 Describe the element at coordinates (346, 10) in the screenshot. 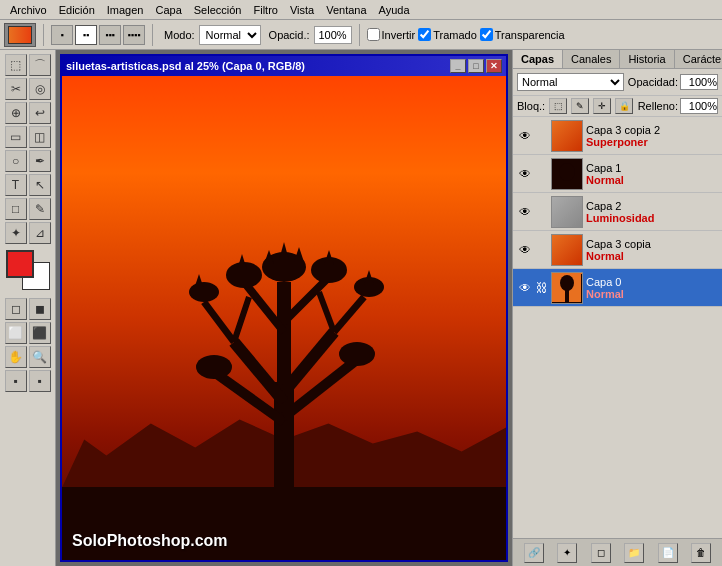

I see `menu-ventana: Ventana` at that location.